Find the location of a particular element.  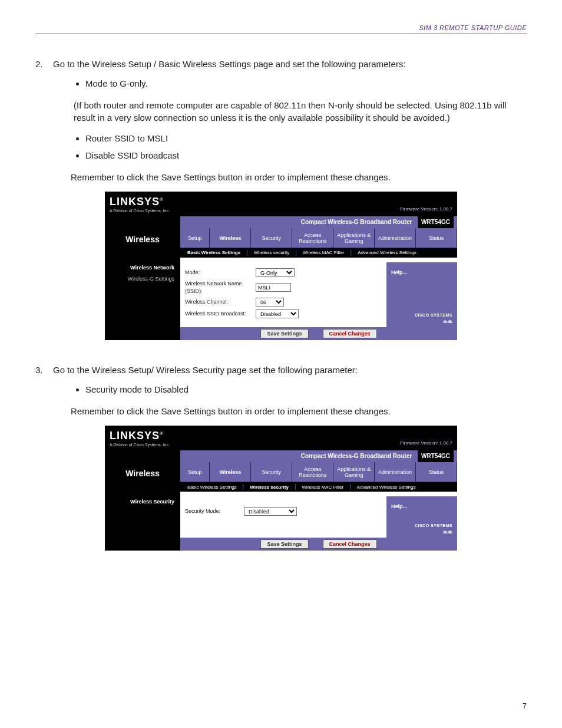

side-label: Wireless Network is located at coordinates (143, 268).